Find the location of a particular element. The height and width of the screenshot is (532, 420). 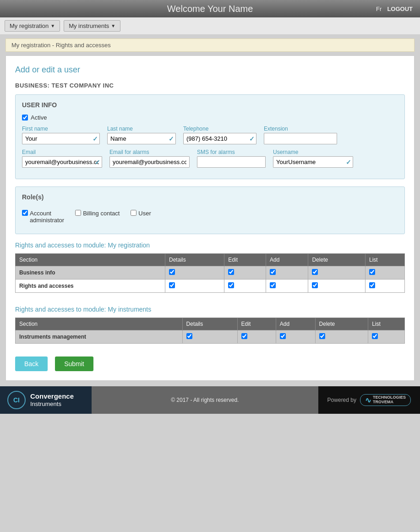

submit-button: Submit is located at coordinates (74, 364).